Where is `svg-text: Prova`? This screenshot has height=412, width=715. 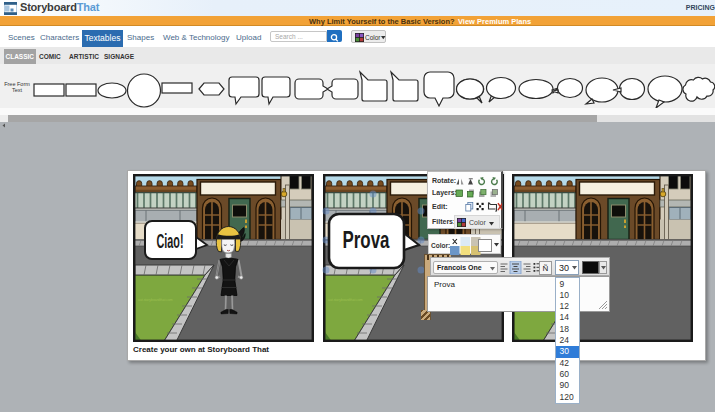 svg-text: Prova is located at coordinates (366, 240).